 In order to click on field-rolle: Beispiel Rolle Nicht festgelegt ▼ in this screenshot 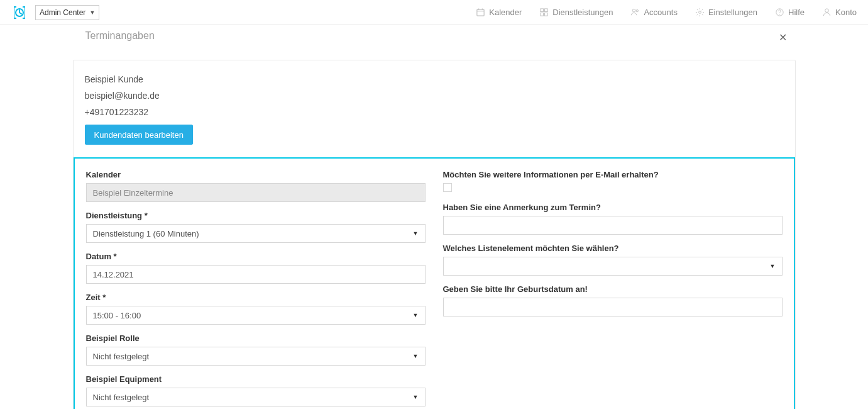, I will do `click(256, 350)`.